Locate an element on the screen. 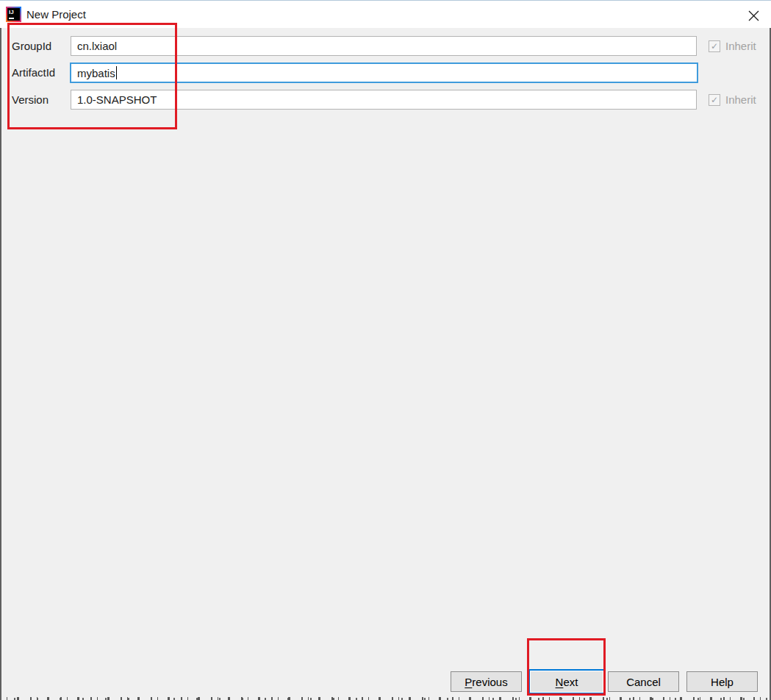 The height and width of the screenshot is (700, 771). text-caret is located at coordinates (116, 73).